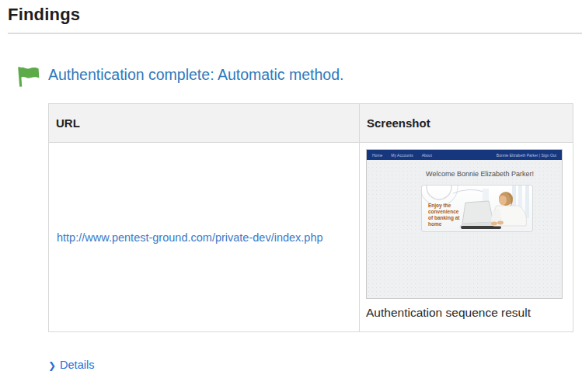  What do you see at coordinates (28, 77) in the screenshot?
I see `flag-icon` at bounding box center [28, 77].